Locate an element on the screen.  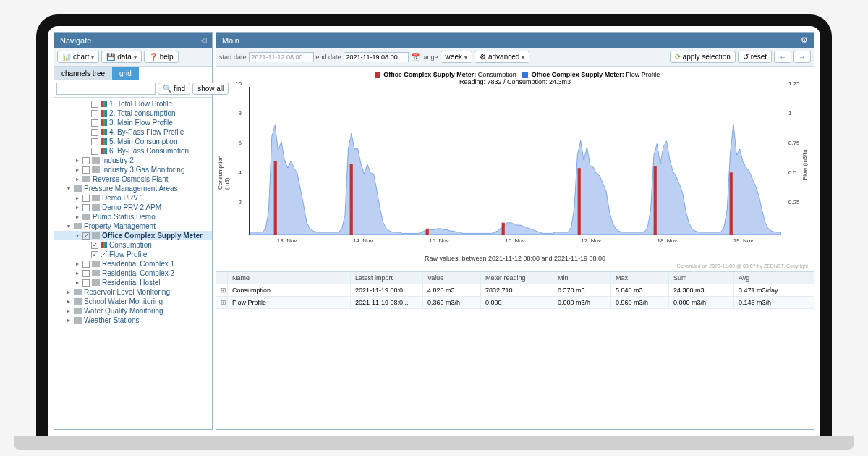
data-button: 💾 data is located at coordinates (122, 56).